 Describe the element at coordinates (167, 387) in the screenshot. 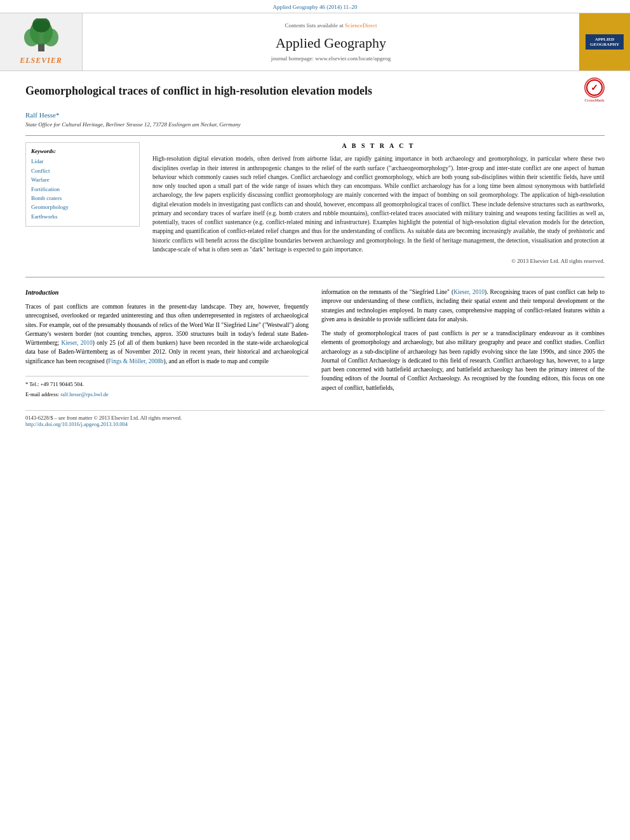

I see `footnote-section: * Tel.: +49 711 90445 504. E-mail addres…` at that location.